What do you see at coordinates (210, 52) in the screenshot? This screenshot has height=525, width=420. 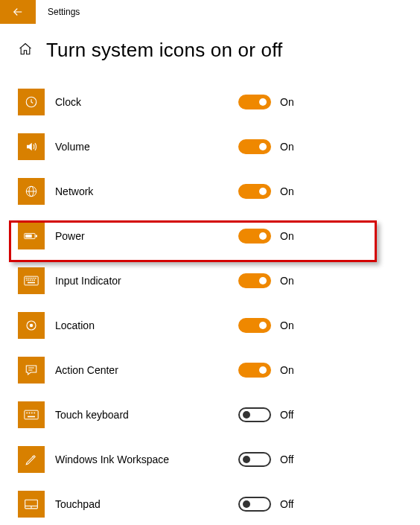 I see `page-header: Turn system icons on or off` at bounding box center [210, 52].